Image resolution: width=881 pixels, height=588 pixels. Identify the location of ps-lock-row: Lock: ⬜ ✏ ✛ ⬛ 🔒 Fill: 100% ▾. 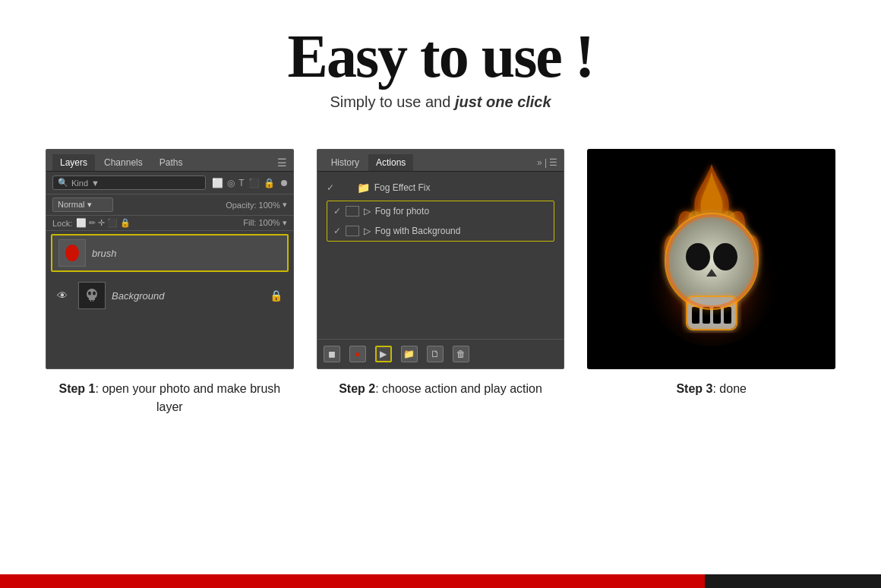
(170, 223).